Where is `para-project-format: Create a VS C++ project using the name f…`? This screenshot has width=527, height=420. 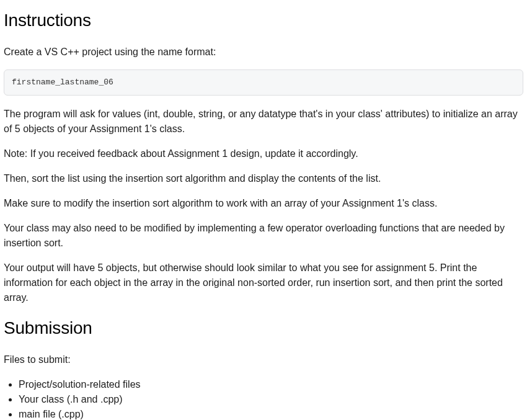 para-project-format: Create a VS C++ project using the name f… is located at coordinates (264, 52).